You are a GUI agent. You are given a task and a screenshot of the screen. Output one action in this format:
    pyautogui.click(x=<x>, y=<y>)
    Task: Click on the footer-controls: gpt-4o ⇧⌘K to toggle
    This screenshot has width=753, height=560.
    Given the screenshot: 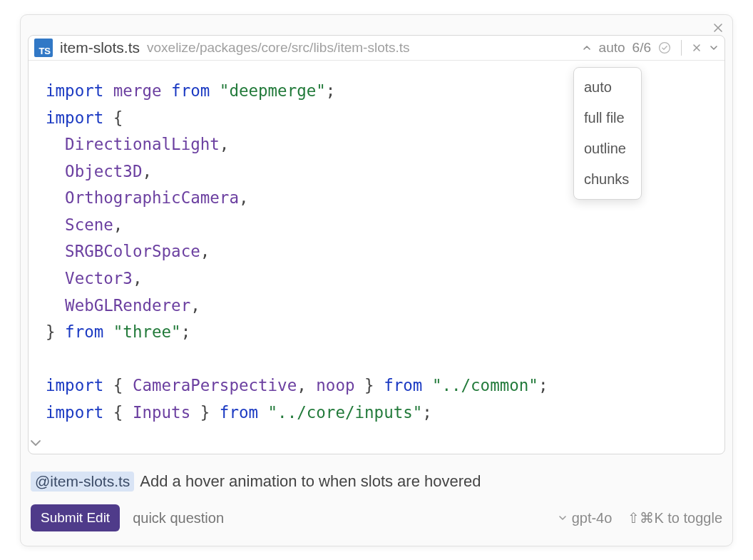 What is the action you would take?
    pyautogui.click(x=640, y=518)
    